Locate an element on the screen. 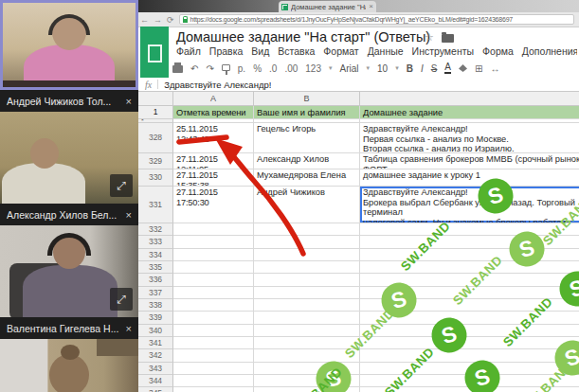  font-size-select: 10 is located at coordinates (383, 68).